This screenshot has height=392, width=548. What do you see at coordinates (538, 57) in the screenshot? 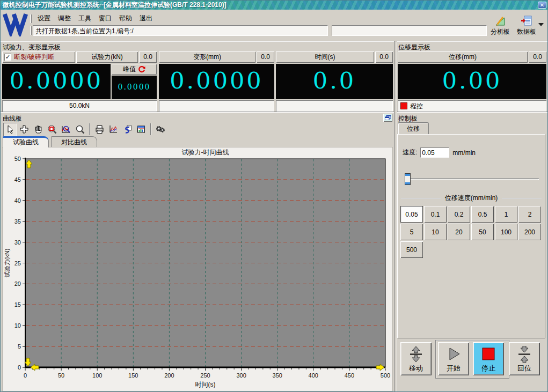
I see `displacement-rate-value: 0.0` at bounding box center [538, 57].